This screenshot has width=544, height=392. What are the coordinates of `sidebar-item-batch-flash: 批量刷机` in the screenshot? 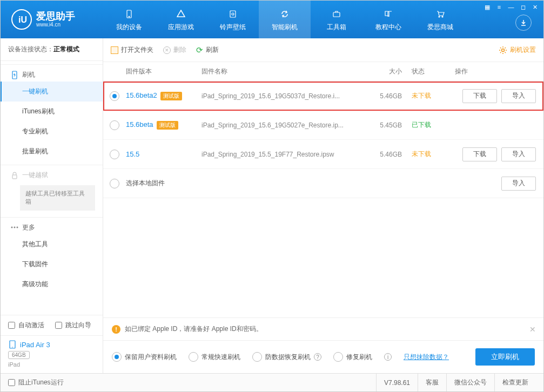 It's located at (52, 151).